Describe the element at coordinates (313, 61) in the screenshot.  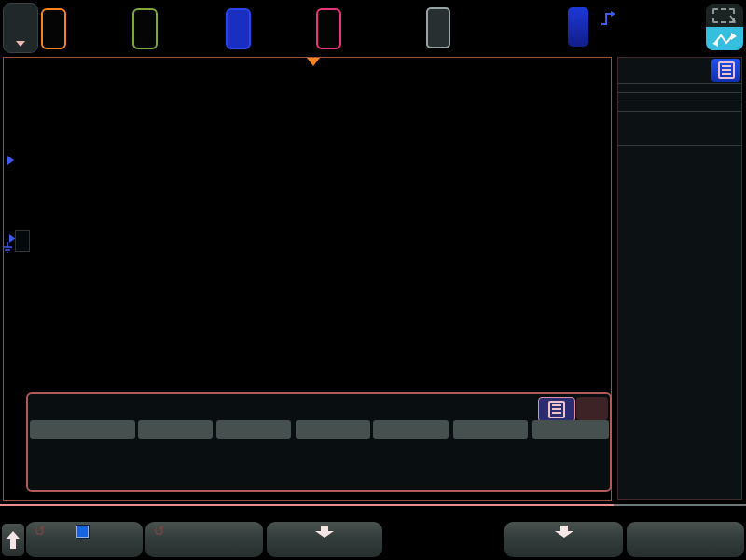
I see `trigger-position-marker` at that location.